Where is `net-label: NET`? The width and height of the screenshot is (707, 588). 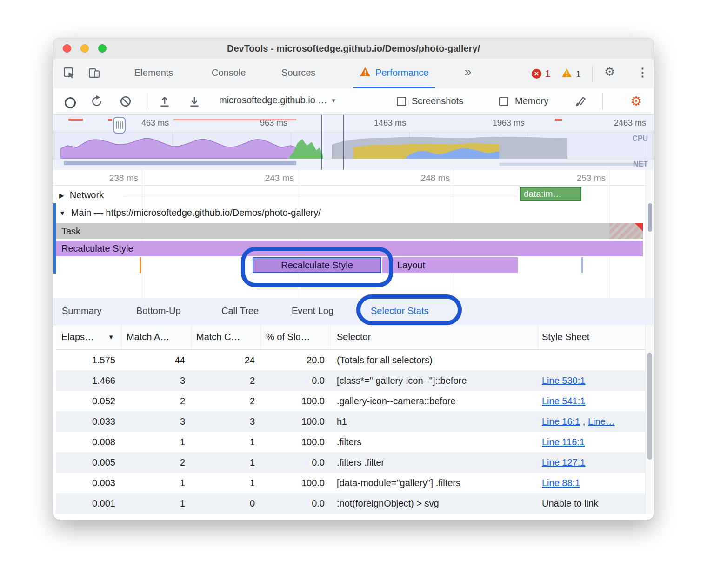
net-label: NET is located at coordinates (640, 164).